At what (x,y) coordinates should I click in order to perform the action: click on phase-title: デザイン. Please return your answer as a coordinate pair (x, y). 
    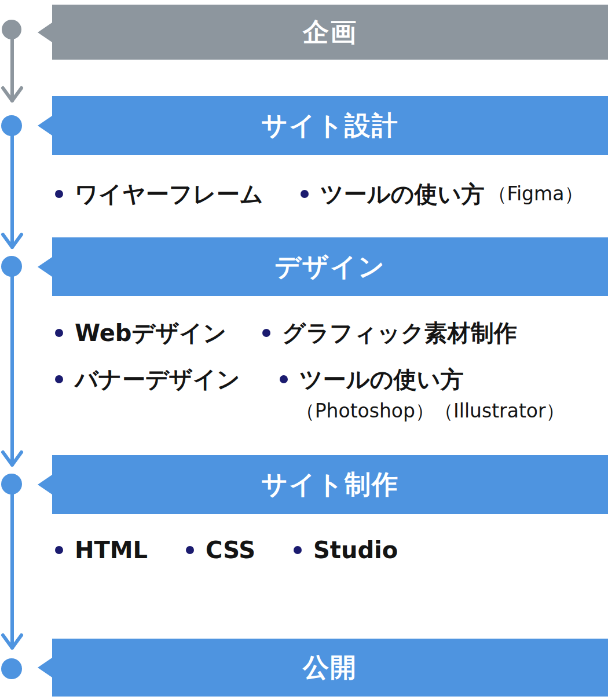
    Looking at the image, I should click on (330, 267).